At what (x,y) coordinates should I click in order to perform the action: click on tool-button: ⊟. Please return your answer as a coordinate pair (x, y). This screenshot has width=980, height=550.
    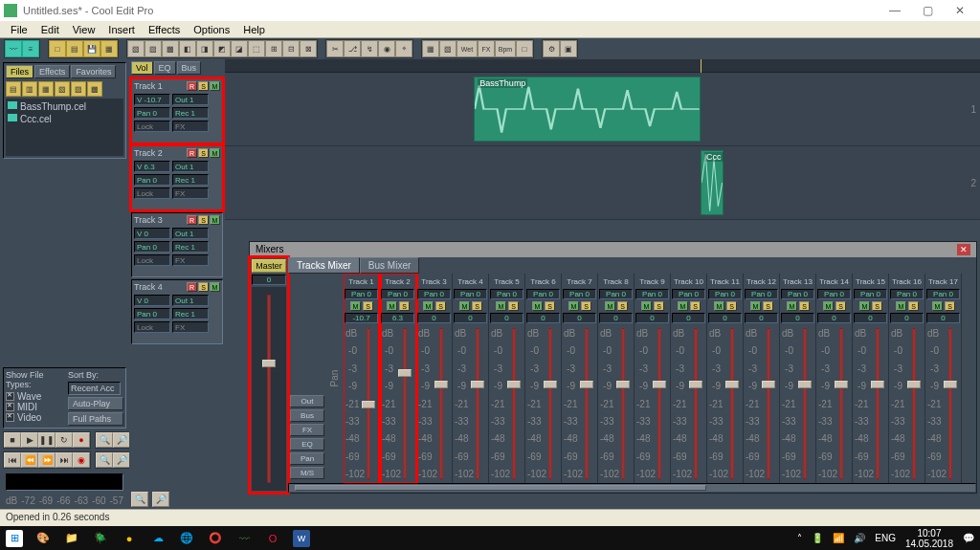
    Looking at the image, I should click on (291, 49).